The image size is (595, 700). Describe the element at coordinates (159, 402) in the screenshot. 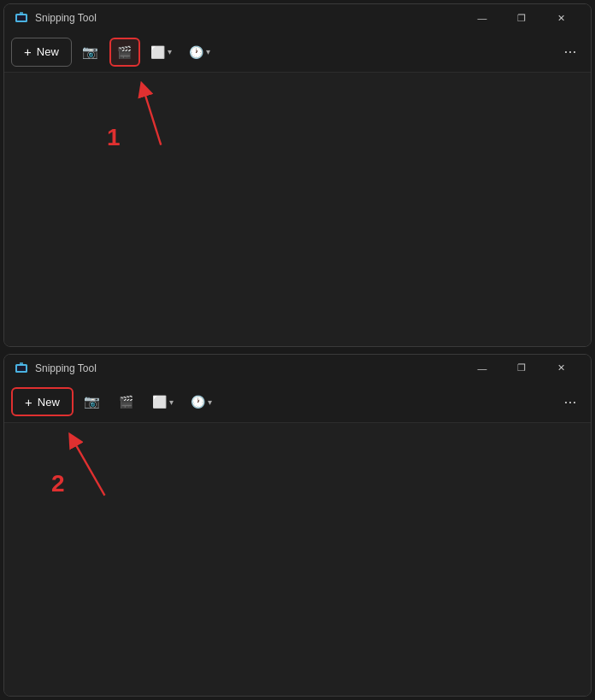

I see `screen-icon-2: ⬜` at that location.